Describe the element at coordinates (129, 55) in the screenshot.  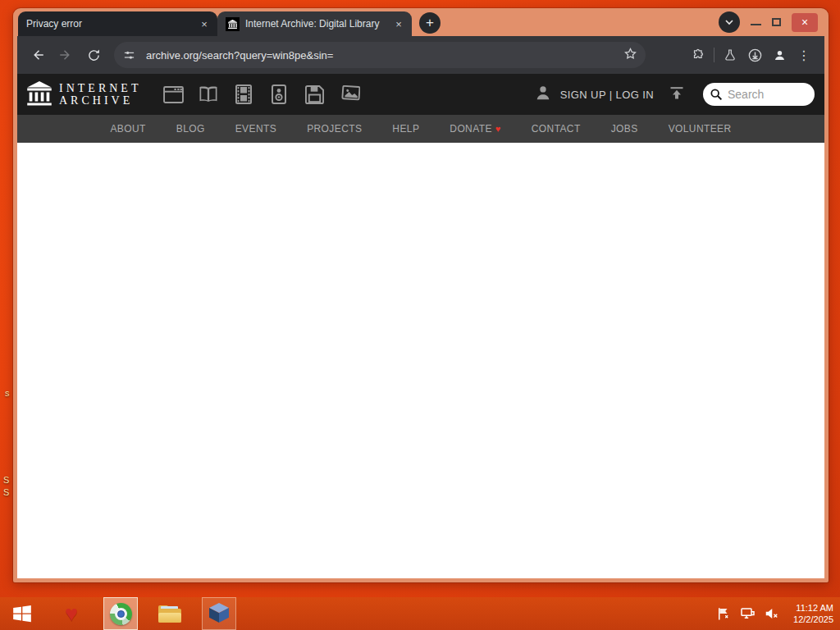
I see `site-settings-icon` at that location.